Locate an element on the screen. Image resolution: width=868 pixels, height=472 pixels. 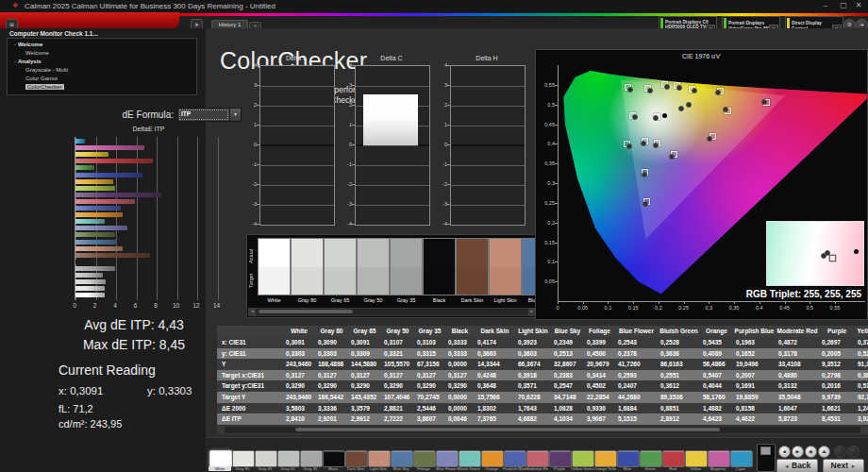
deltae-bar-yellow-green is located at coordinates (95, 189).